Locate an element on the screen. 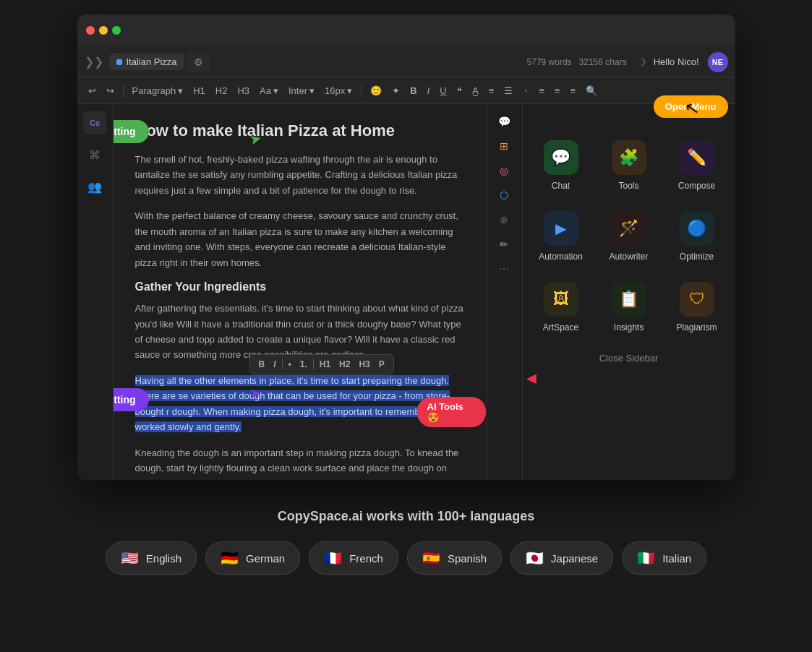 Image resolution: width=812 pixels, height=652 pixels. plagiarism-label: Plagiarism is located at coordinates (696, 327).